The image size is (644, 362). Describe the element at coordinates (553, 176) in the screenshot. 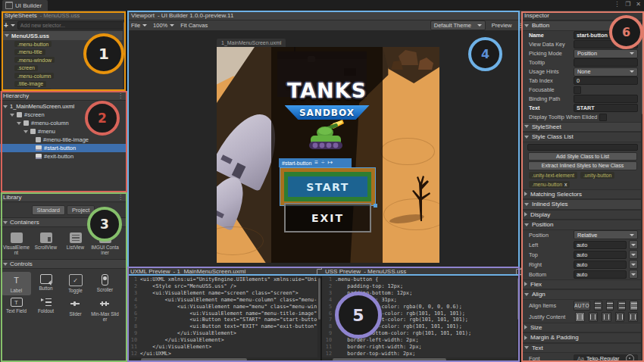

I see `class-pill: .unity-text-element` at that location.